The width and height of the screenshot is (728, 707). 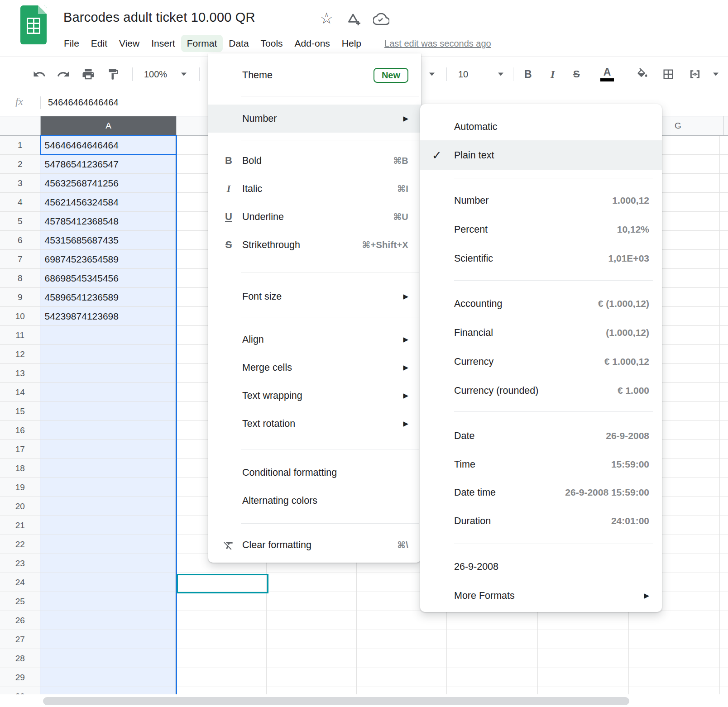 What do you see at coordinates (20, 525) in the screenshot?
I see `row-header-21: 21` at bounding box center [20, 525].